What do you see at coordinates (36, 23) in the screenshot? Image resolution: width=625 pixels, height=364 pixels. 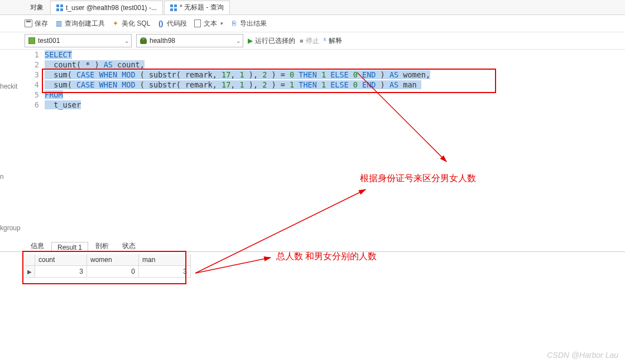 I see `save-button: 保存` at bounding box center [36, 23].